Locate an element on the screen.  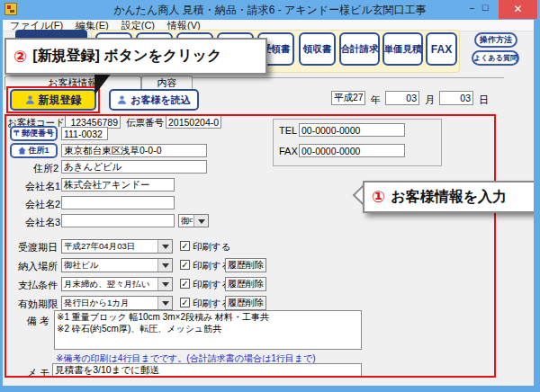
year-label: 年 is located at coordinates (376, 101).